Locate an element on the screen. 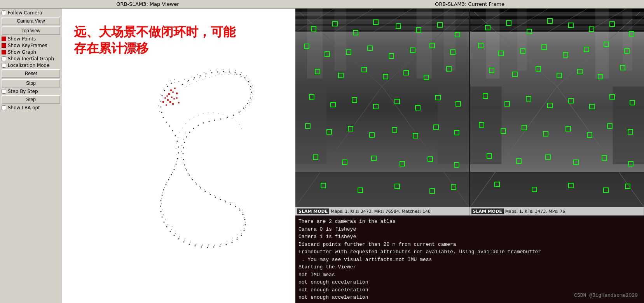  camera-view-button: Camera View is located at coordinates (31, 21).